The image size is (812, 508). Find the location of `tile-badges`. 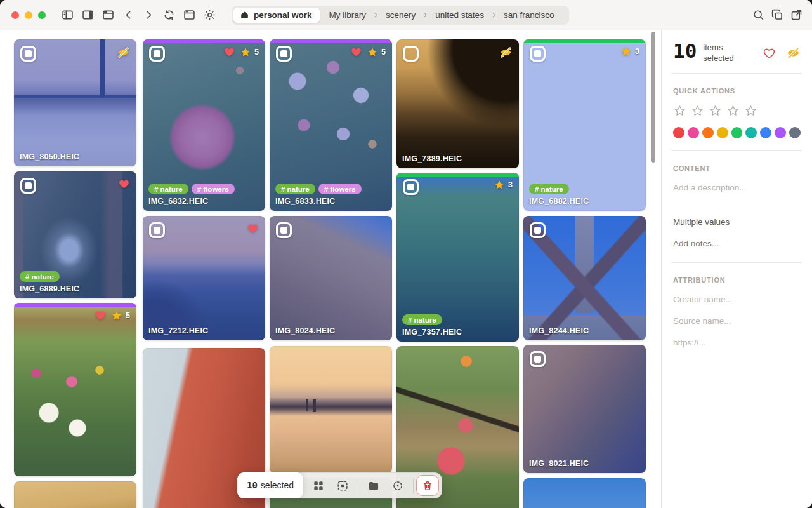

tile-badges is located at coordinates (123, 52).